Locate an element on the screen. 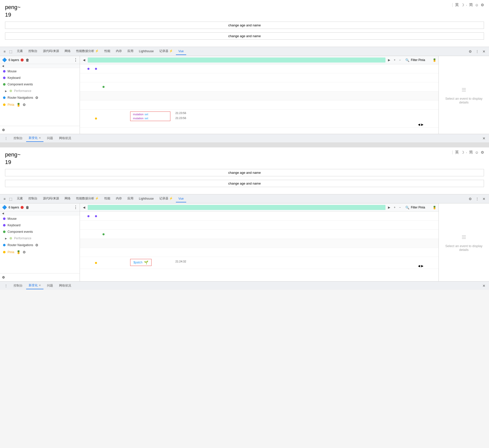  tab-app-2: 应用 is located at coordinates (130, 199).